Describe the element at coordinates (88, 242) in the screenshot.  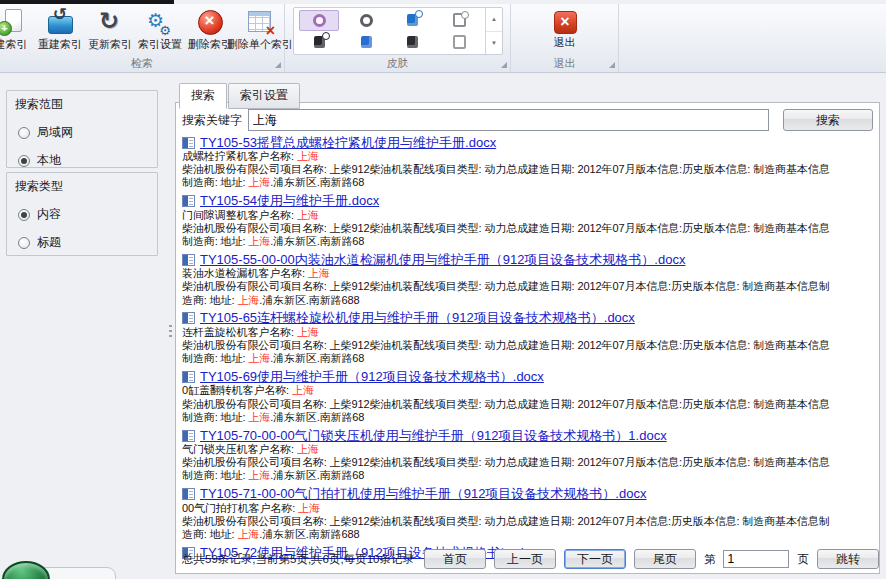
I see `radio-option-1-1: 标题` at that location.